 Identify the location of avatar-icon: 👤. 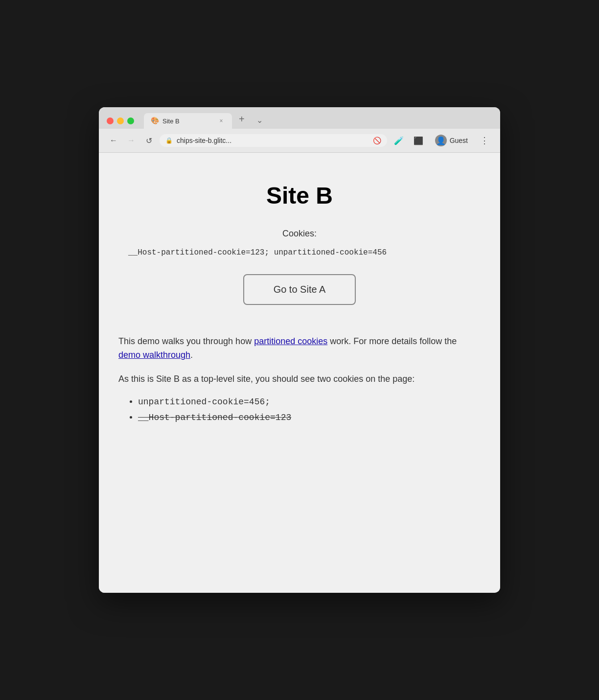
(441, 141).